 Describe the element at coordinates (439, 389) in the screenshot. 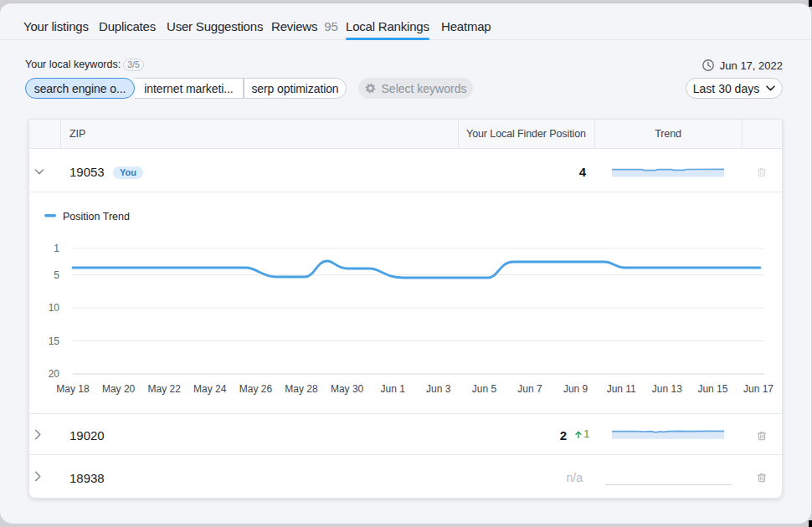

I see `svg-text: Jun 3` at that location.